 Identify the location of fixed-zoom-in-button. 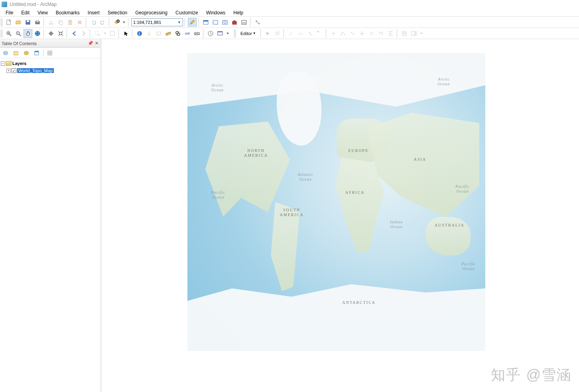
(51, 33).